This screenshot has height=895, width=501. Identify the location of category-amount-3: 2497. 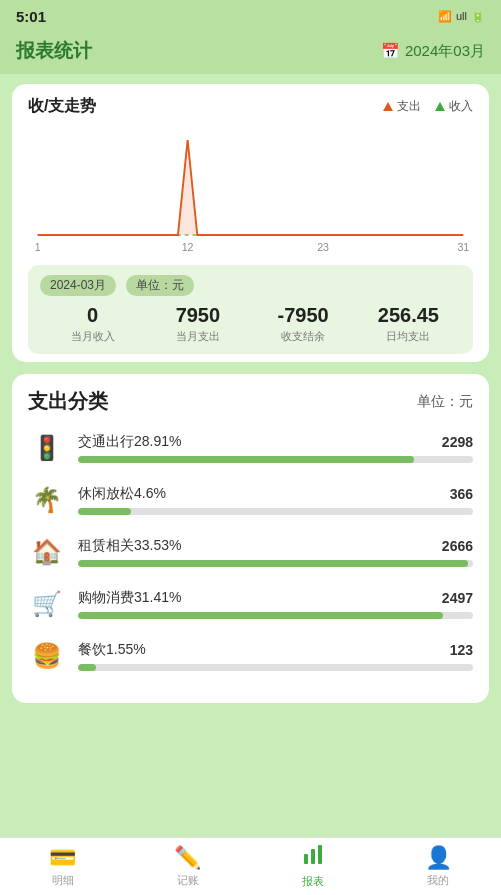
(458, 598).